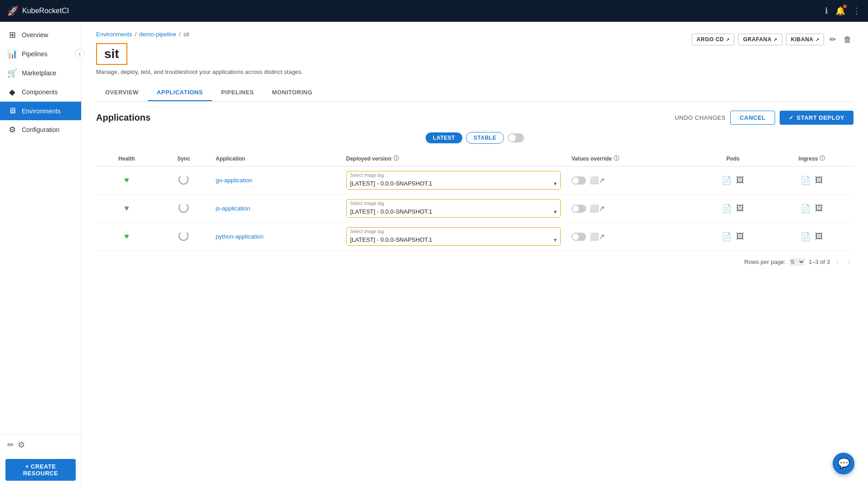 The height and width of the screenshot is (488, 868). Describe the element at coordinates (41, 92) in the screenshot. I see `sidebar-item-components: ◆ Components` at that location.